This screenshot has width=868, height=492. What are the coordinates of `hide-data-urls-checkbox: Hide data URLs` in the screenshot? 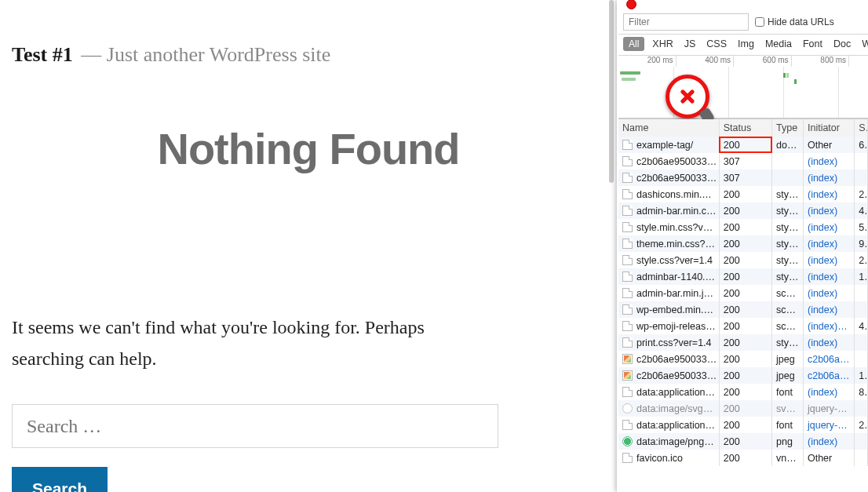 It's located at (794, 22).